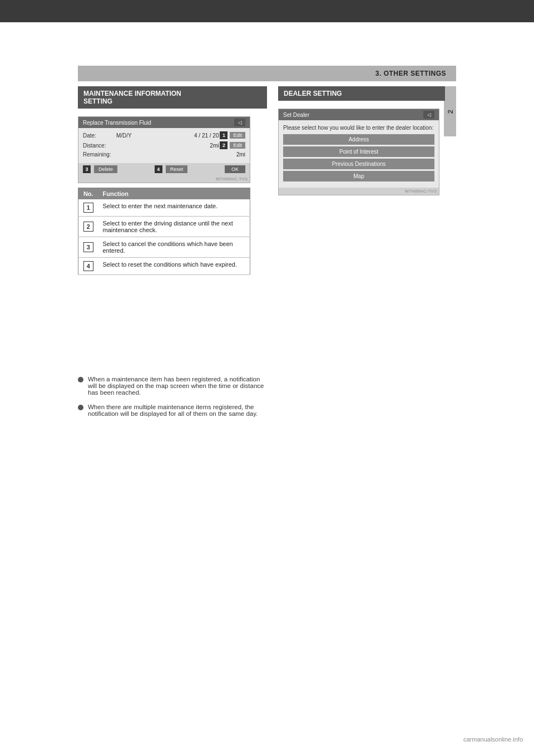 This screenshot has width=534, height=756. I want to click on maint-screen-body: Date: M/D/Y 4 / 21 / 20 1 Edit Distance:…, so click(164, 146).